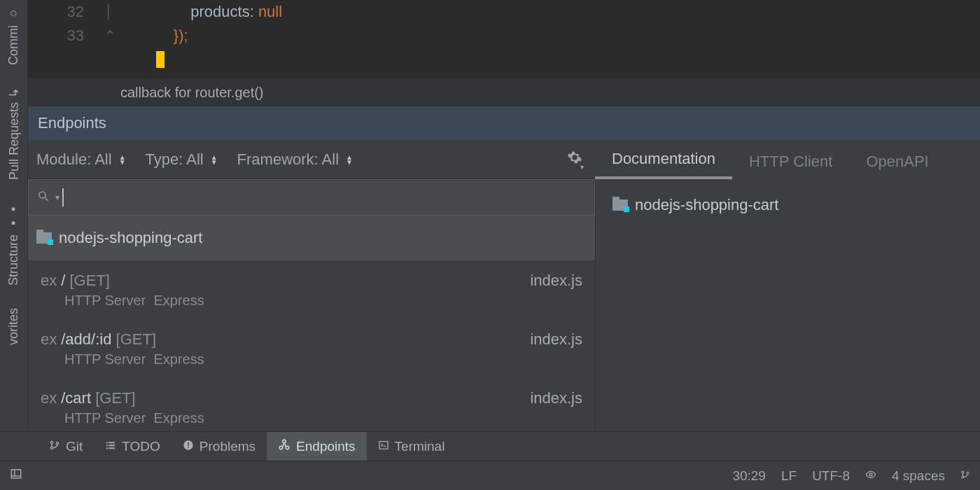 This screenshot has width=980, height=490. I want to click on tab-label: Problems, so click(227, 447).